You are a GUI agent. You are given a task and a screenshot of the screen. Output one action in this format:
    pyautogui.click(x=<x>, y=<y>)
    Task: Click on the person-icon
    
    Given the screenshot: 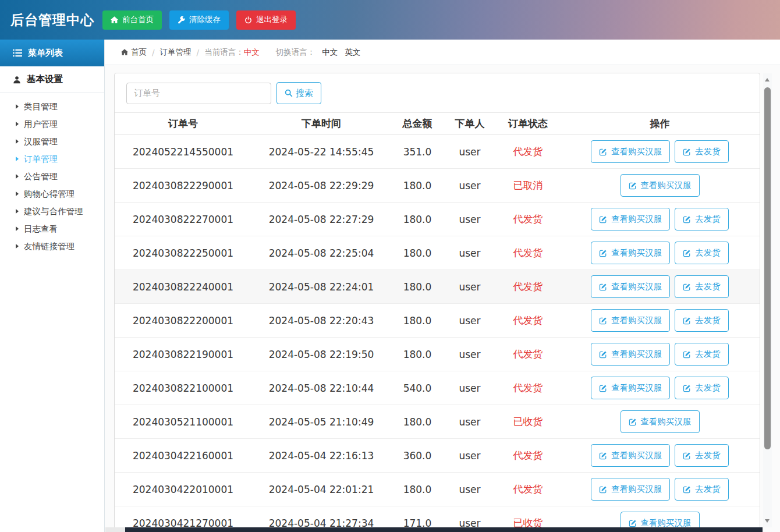 What is the action you would take?
    pyautogui.click(x=17, y=80)
    